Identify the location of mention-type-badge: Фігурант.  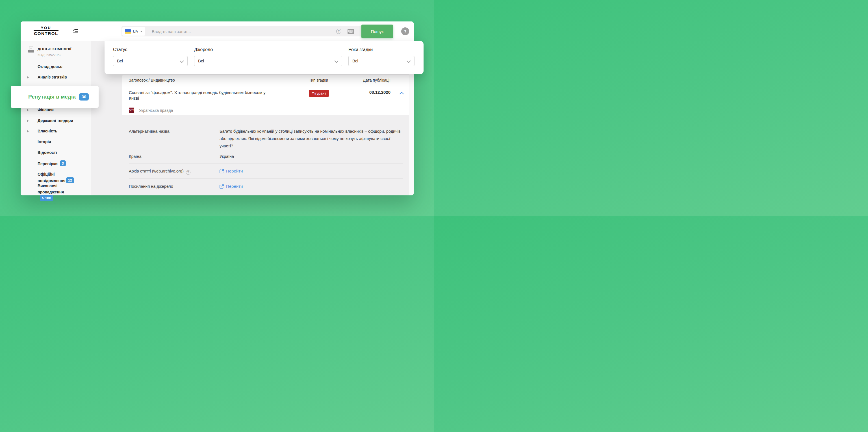
(319, 94).